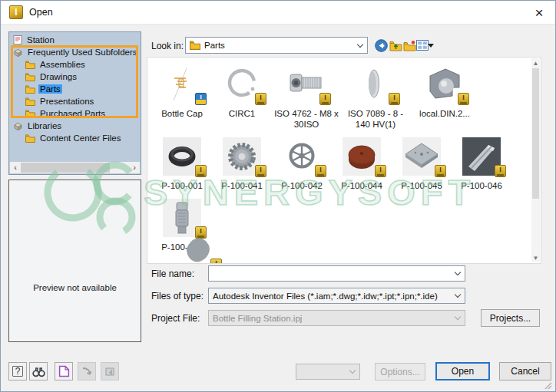 The width and height of the screenshot is (556, 392). Describe the element at coordinates (75, 114) in the screenshot. I see `tree-item-purchased-parts: Purchased Parts` at that location.